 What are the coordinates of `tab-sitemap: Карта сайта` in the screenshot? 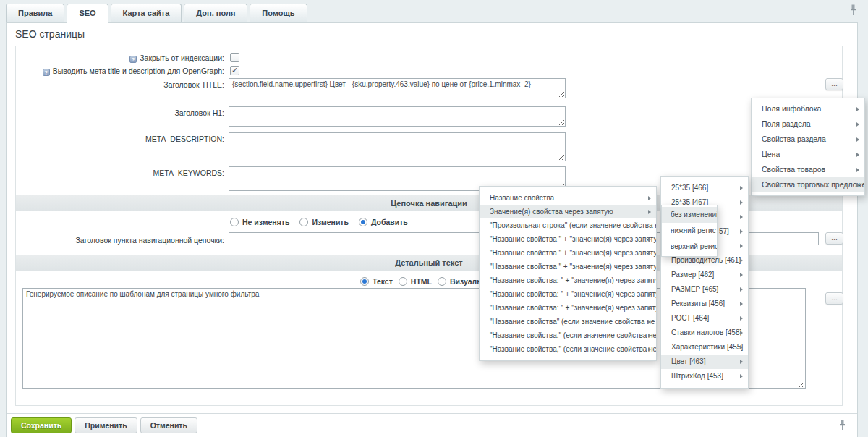 It's located at (146, 13).